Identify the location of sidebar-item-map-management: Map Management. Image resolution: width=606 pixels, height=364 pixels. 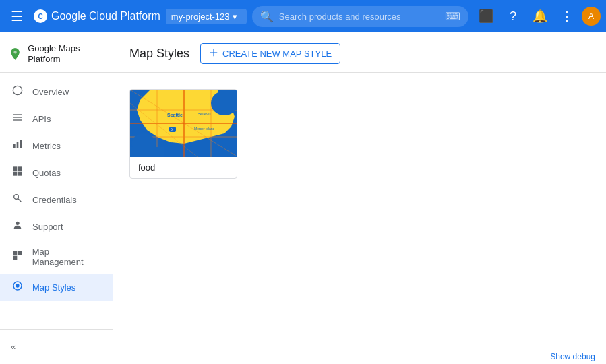
(57, 257).